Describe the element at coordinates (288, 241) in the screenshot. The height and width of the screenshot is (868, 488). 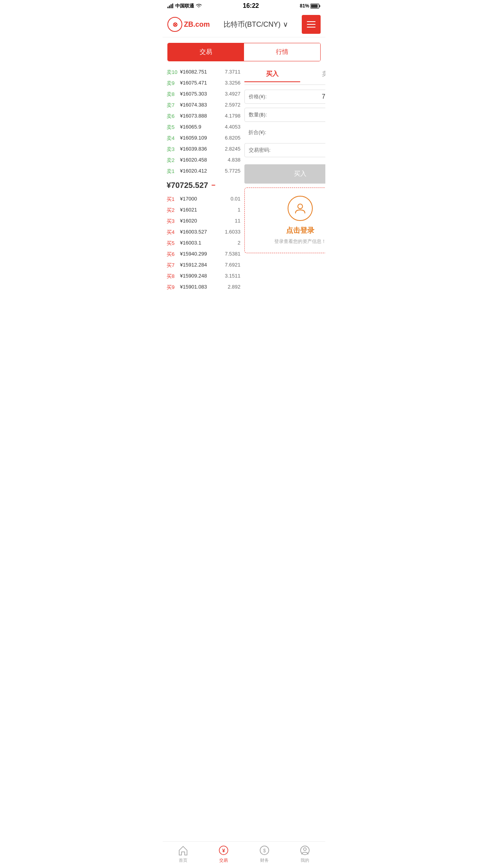
I see `login-hint: 登录查看您的资产信息！` at that location.